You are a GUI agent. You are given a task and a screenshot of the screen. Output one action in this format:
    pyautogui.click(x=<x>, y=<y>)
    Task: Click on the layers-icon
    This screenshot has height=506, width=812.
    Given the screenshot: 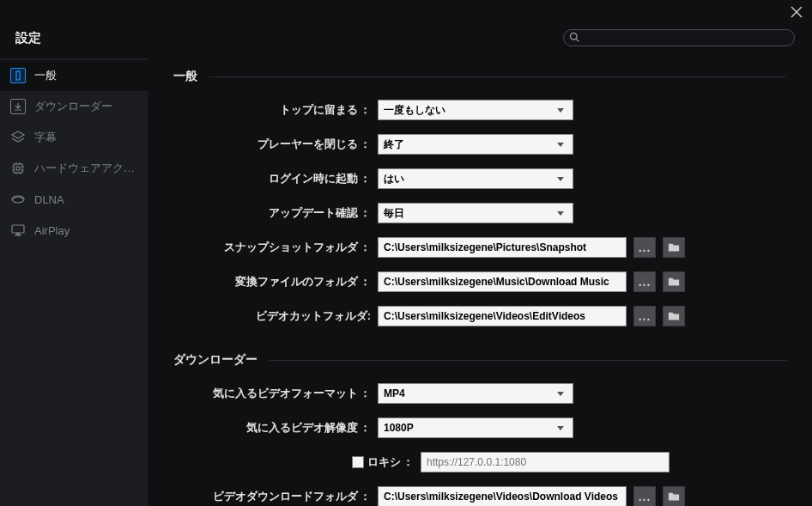 What is the action you would take?
    pyautogui.click(x=18, y=137)
    